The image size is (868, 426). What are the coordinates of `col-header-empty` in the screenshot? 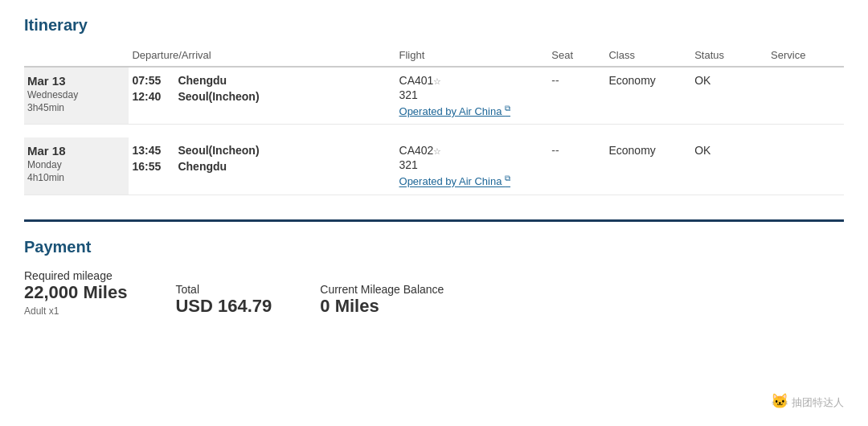 It's located at (76, 55).